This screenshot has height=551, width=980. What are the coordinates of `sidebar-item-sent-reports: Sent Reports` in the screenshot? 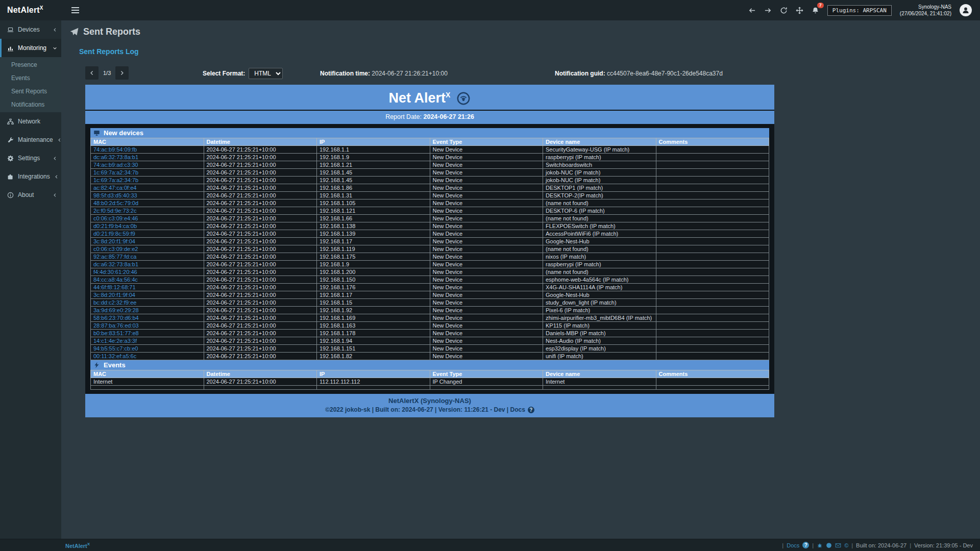 It's located at (31, 91).